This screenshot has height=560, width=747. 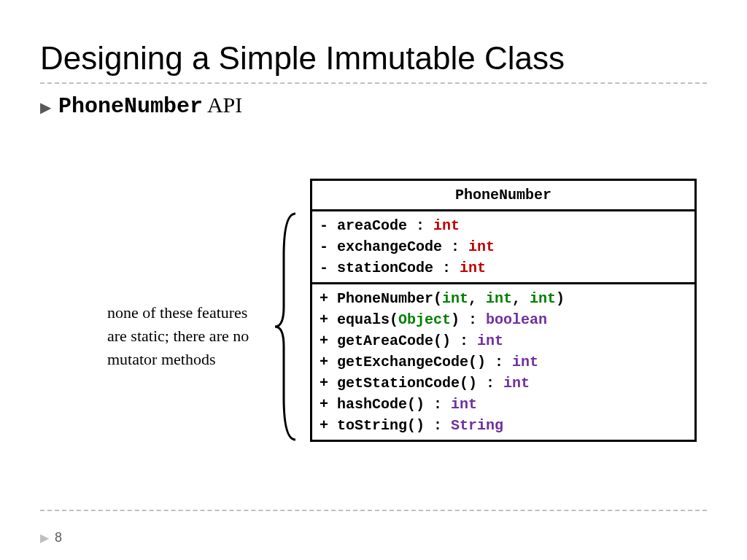 I want to click on method-text: + getAreaCode() :, so click(x=398, y=341).